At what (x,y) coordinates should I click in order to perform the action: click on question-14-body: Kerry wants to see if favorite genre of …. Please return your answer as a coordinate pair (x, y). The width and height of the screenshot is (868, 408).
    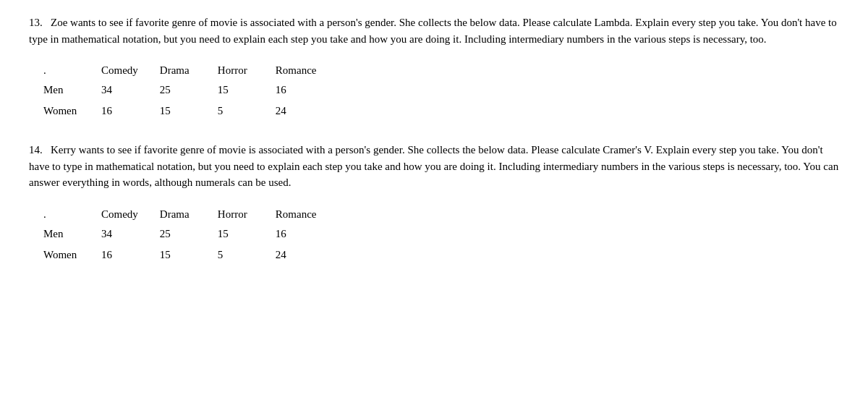
    Looking at the image, I should click on (434, 166).